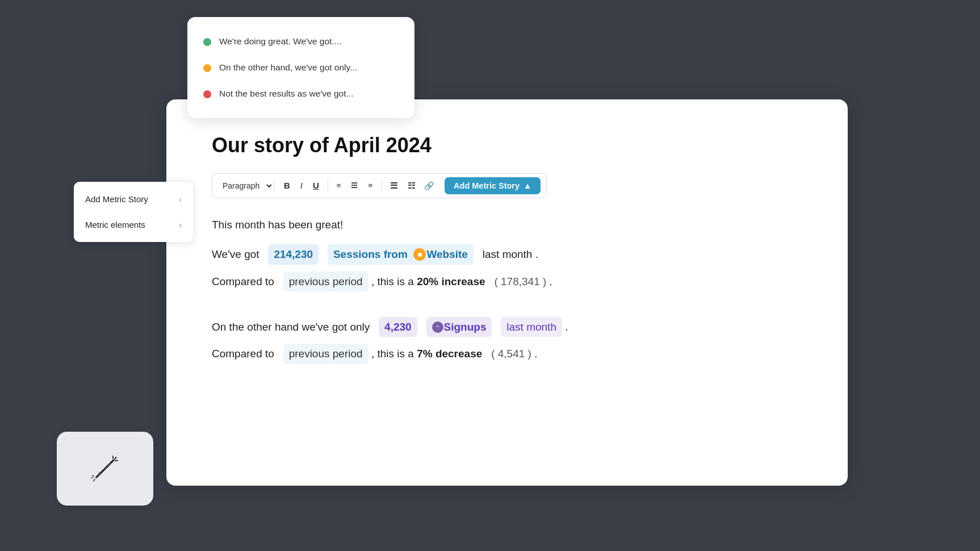 The image size is (980, 551). Describe the element at coordinates (286, 94) in the screenshot. I see `dropdown-item-text: Not the best results as we've got...` at that location.